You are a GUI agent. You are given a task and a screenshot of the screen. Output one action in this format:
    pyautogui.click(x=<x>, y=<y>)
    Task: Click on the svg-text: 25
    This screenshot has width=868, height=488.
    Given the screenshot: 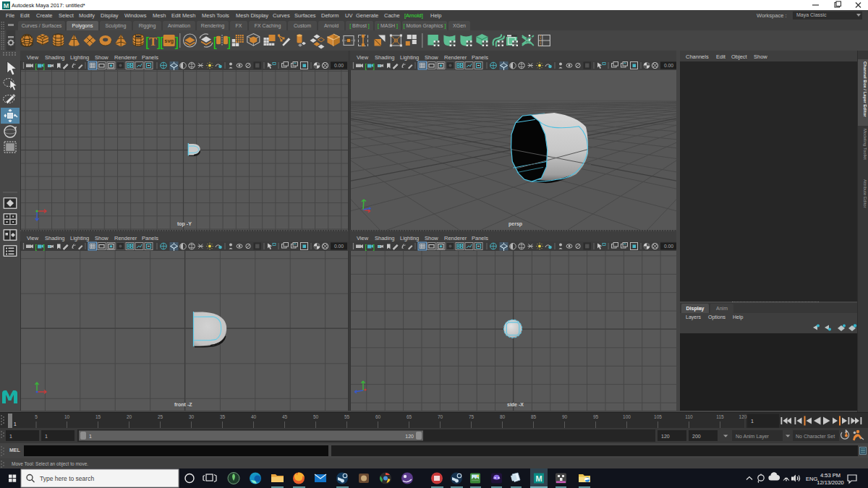 What is the action you would take?
    pyautogui.click(x=161, y=416)
    